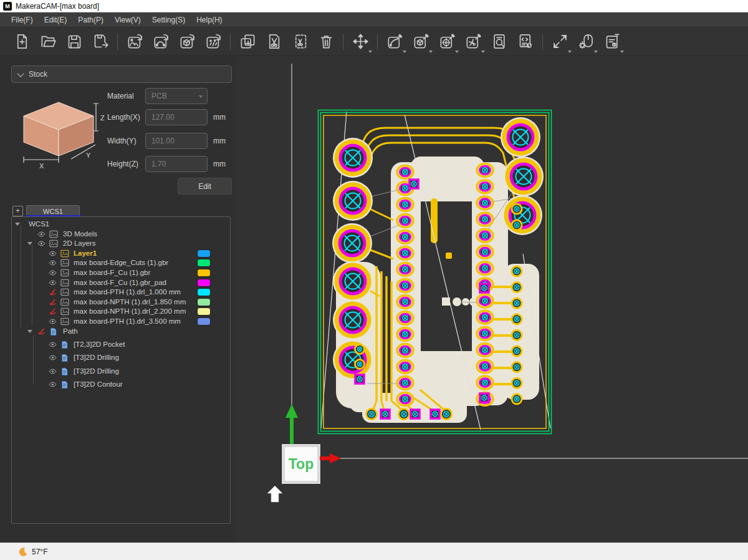  What do you see at coordinates (247, 42) in the screenshot?
I see `duplicate-button` at bounding box center [247, 42].